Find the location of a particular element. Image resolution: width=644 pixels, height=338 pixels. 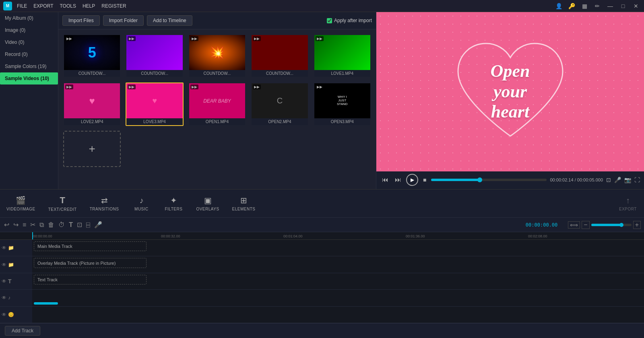

preview-text: Openyourheart is located at coordinates (510, 92).